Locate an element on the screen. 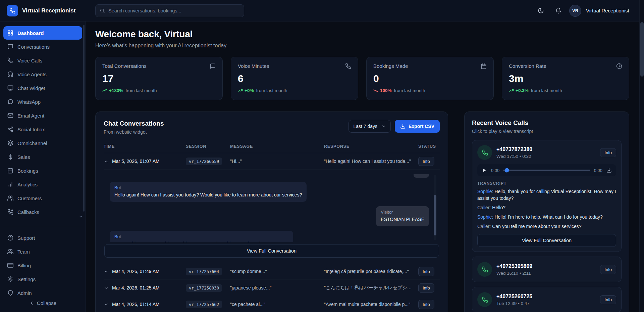 Image resolution: width=644 pixels, height=312 pixels. brand: Virtual Receptionist is located at coordinates (43, 11).